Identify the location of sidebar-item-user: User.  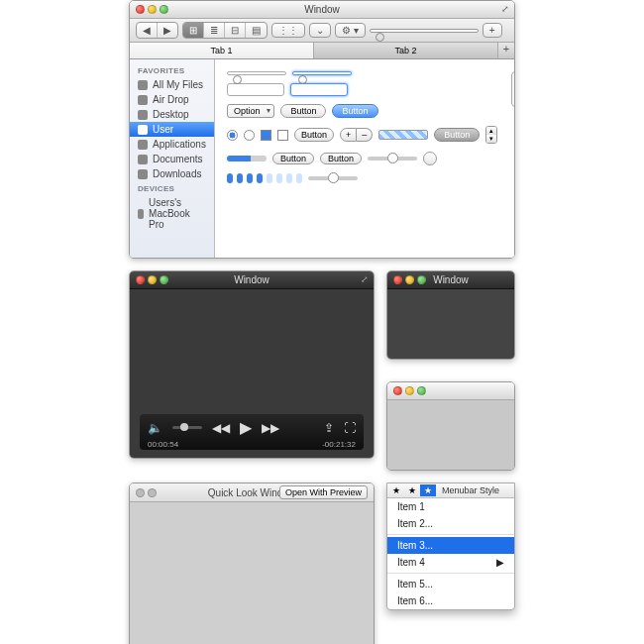
(172, 129).